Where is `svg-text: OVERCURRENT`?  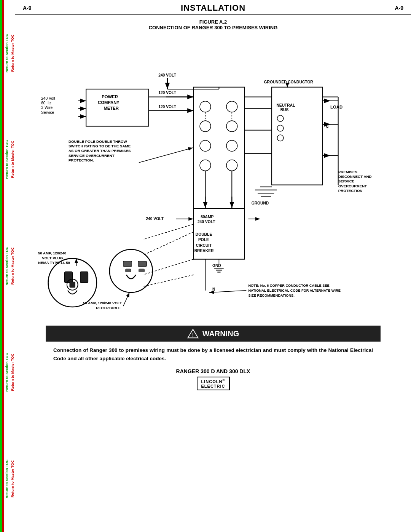 svg-text: OVERCURRENT is located at coordinates (352, 186).